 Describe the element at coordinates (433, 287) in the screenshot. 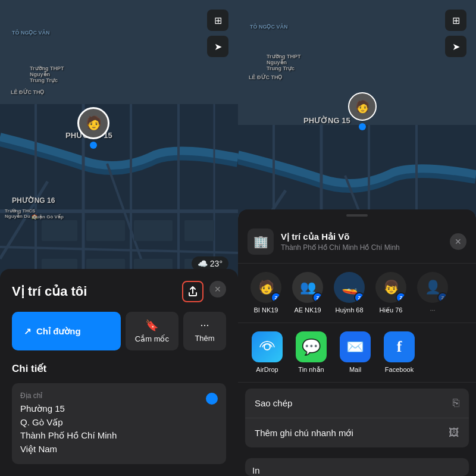

I see `contact-avatar-more: 👤 Z` at that location.